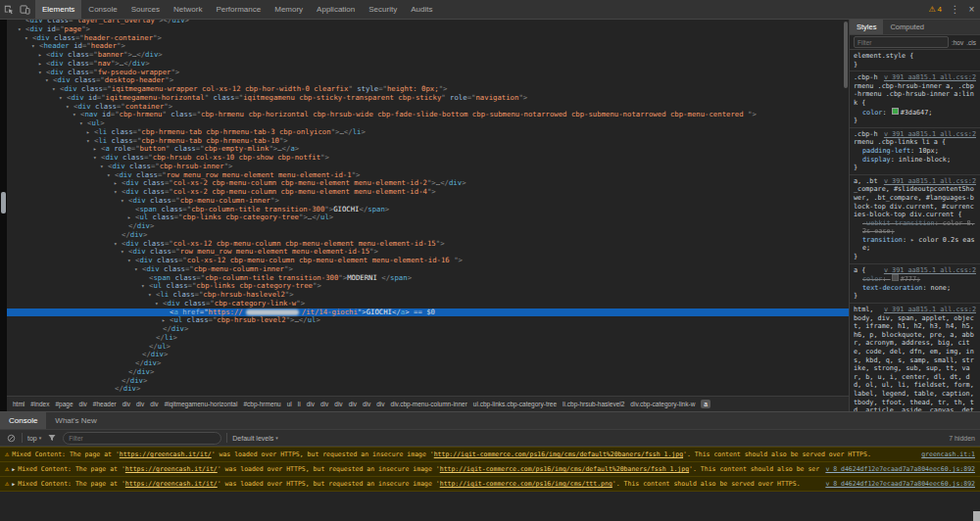  What do you see at coordinates (238, 10) in the screenshot?
I see `tab-performance: Performance` at bounding box center [238, 10].